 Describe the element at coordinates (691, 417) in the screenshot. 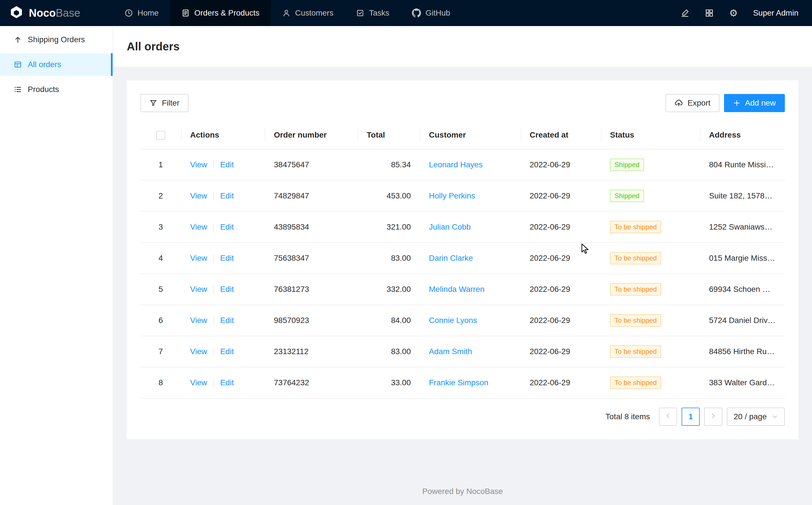

I see `page-number-button: 1` at that location.